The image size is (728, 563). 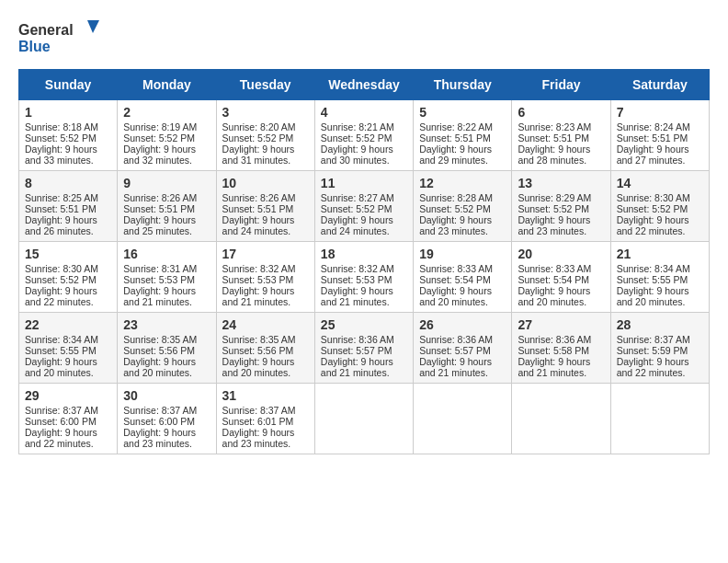 What do you see at coordinates (259, 127) in the screenshot?
I see `sunrise-label: Sunrise: 8:20 AM` at bounding box center [259, 127].